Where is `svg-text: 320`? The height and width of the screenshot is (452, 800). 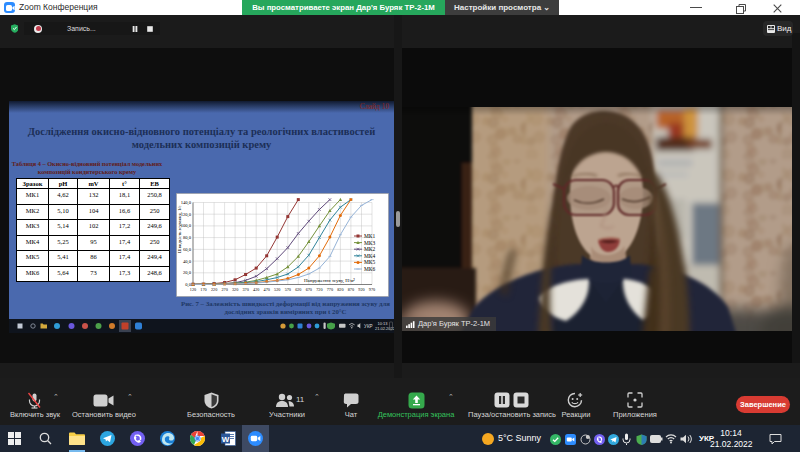
svg-text: 320 is located at coordinates (235, 290).